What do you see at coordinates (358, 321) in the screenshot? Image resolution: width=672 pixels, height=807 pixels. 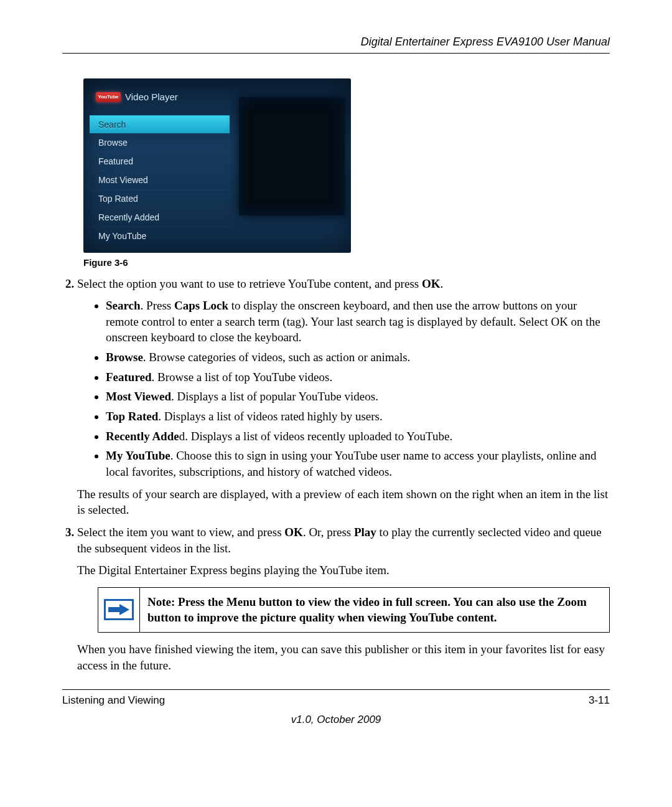 I see `bullet-search: Search. Press Caps Lock to display the o…` at bounding box center [358, 321].